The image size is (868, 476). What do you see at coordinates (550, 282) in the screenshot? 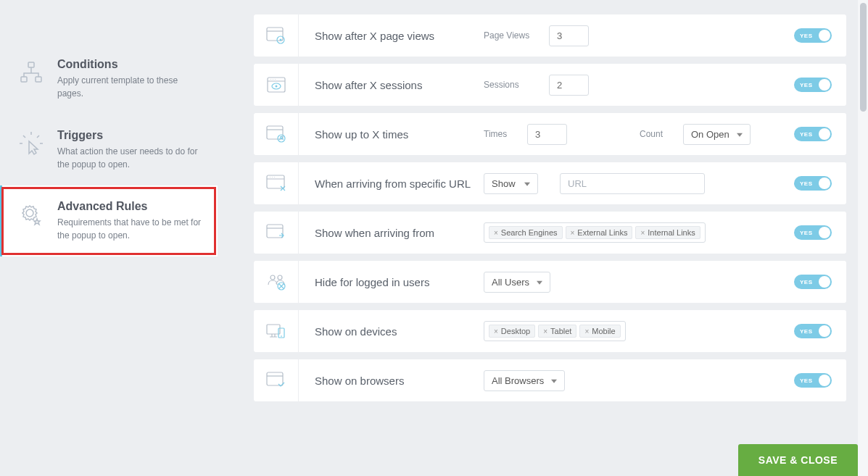
I see `rule-hide-users: Hide for logged in users All Users YES` at bounding box center [550, 282].